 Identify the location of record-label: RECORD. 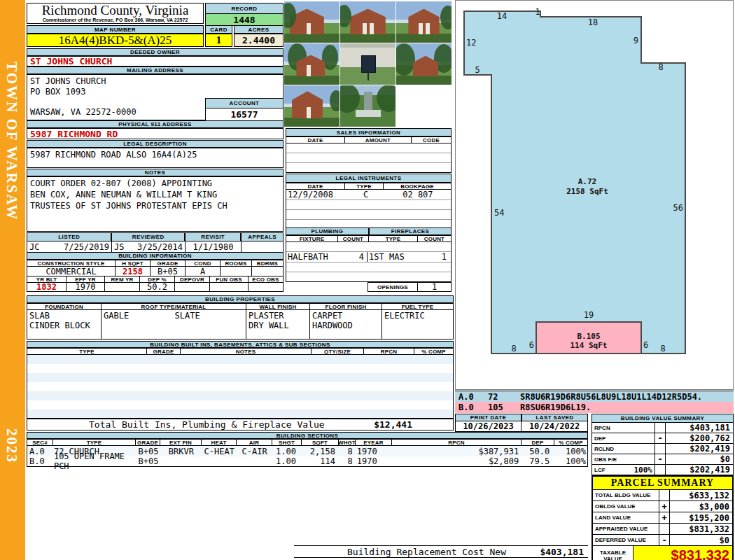
(244, 8).